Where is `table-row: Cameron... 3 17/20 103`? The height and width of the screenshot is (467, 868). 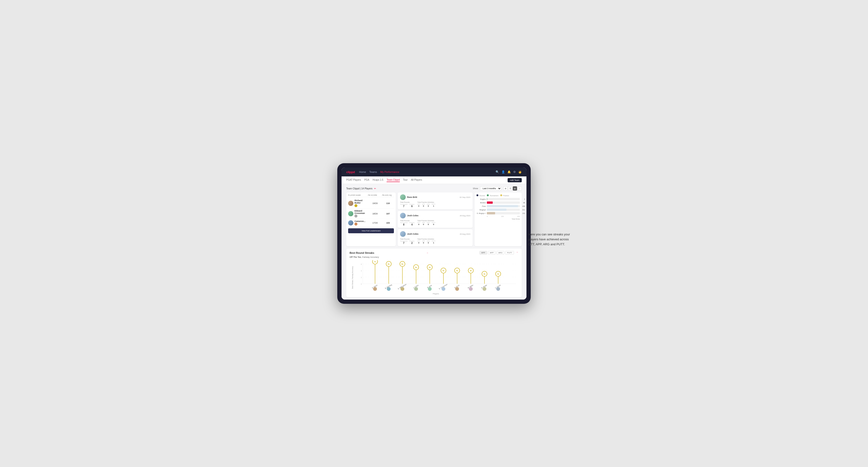
table-row: Cameron... 3 17/20 103 is located at coordinates (371, 223).